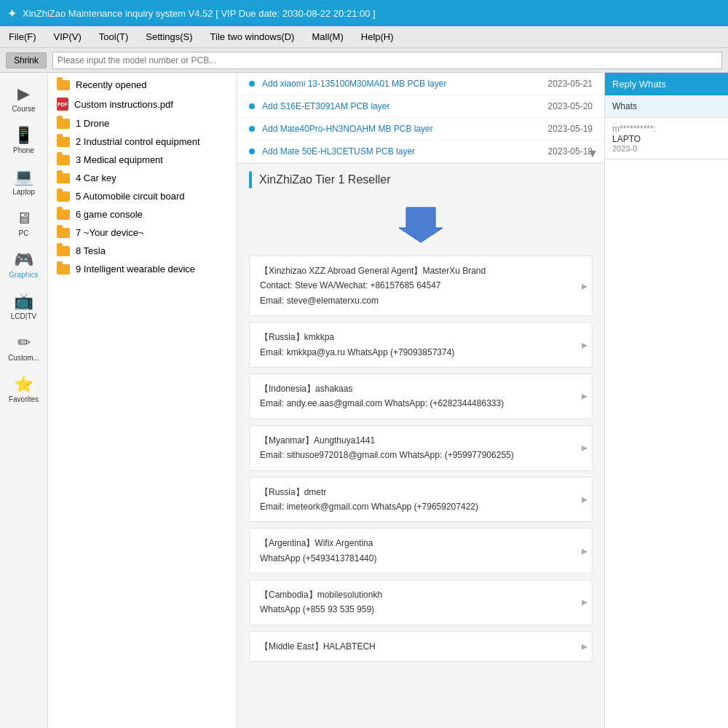 The image size is (728, 728). What do you see at coordinates (143, 233) in the screenshot?
I see `tree-item-yourdevice: 7 ~Your device~` at bounding box center [143, 233].